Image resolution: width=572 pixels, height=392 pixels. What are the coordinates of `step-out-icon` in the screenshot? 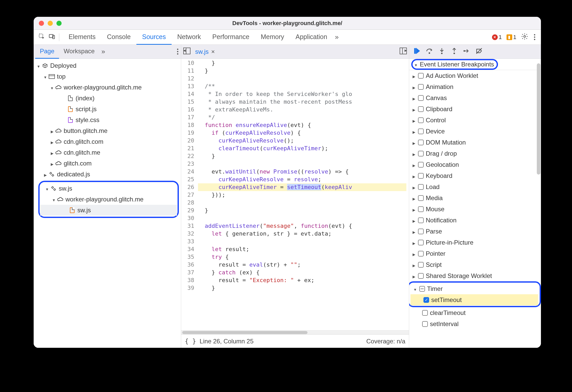 It's located at (454, 52).